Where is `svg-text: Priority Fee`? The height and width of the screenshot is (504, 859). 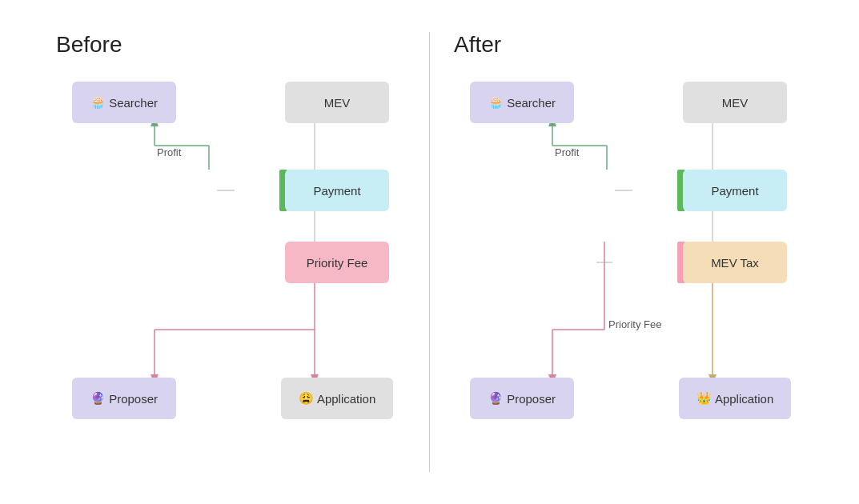 svg-text: Priority Fee is located at coordinates (635, 325).